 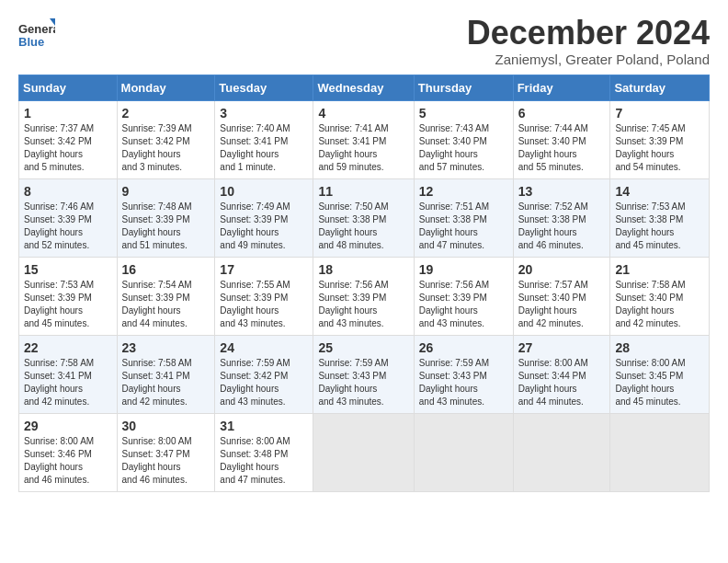 I want to click on day-info: Sunrise: 7:37 AMSunset: 3:42 PMDaylight …, so click(x=68, y=148).